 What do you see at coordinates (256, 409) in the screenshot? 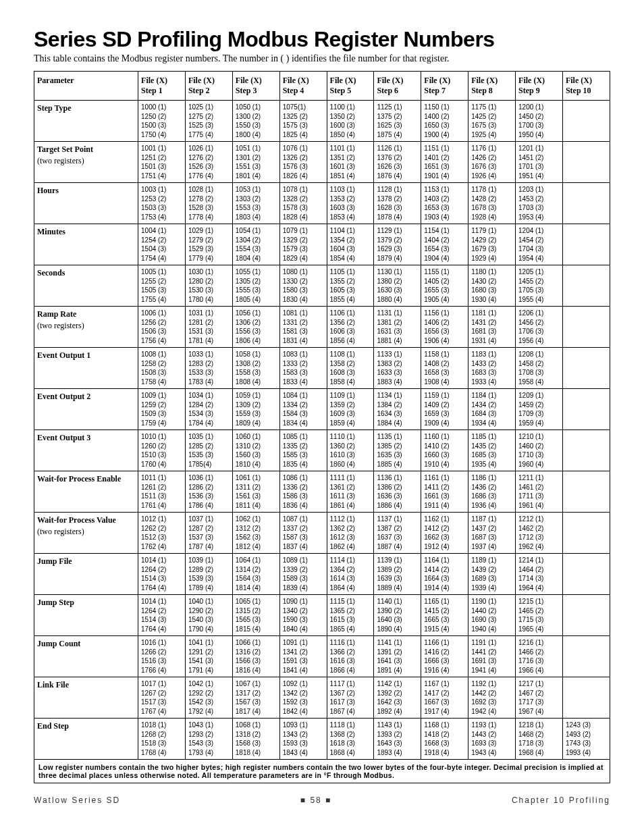
I see `data-cell: 1059 (1)1309 (2)1559 (3)1809 (4)` at bounding box center [256, 409].